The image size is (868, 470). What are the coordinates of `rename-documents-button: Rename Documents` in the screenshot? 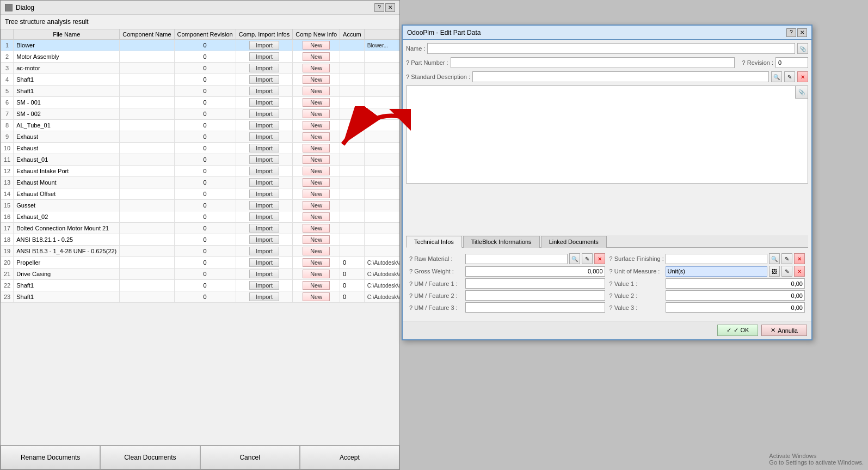 It's located at (50, 457).